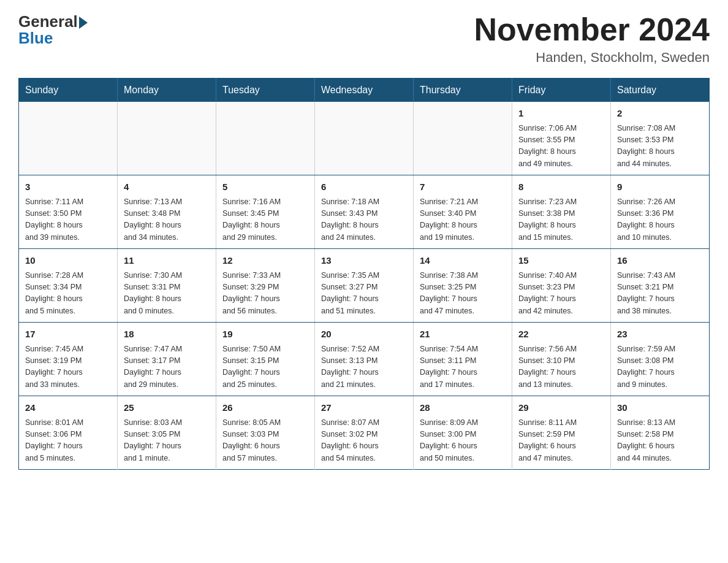 This screenshot has height=563, width=728. Describe the element at coordinates (364, 441) in the screenshot. I see `day-info: Sunrise: 8:07 AMSunset: 3:02 PMDaylight:…` at that location.